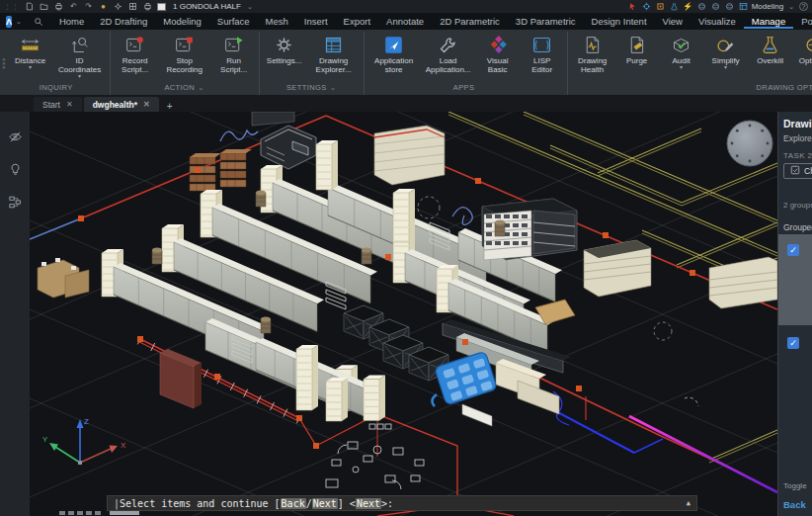 The height and width of the screenshot is (516, 812). Describe the element at coordinates (358, 22) in the screenshot. I see `menu-export: Export` at that location.